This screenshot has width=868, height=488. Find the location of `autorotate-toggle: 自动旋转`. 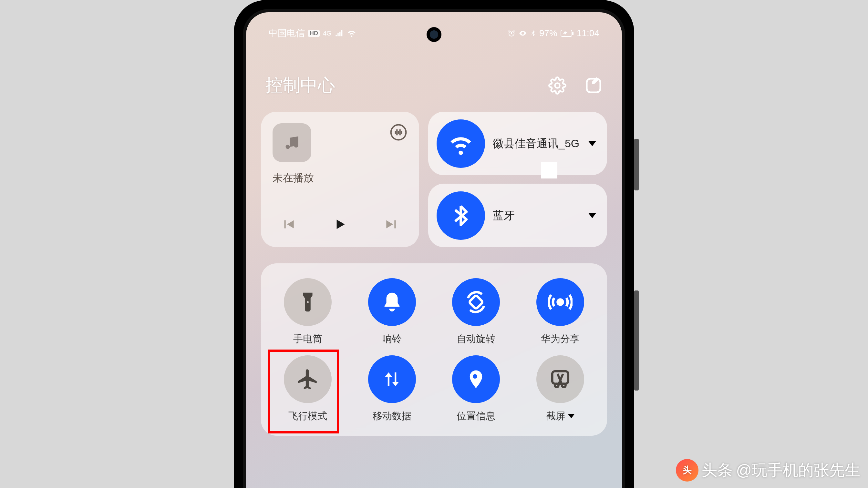

autorotate-toggle: 自动旋转 is located at coordinates (476, 312).